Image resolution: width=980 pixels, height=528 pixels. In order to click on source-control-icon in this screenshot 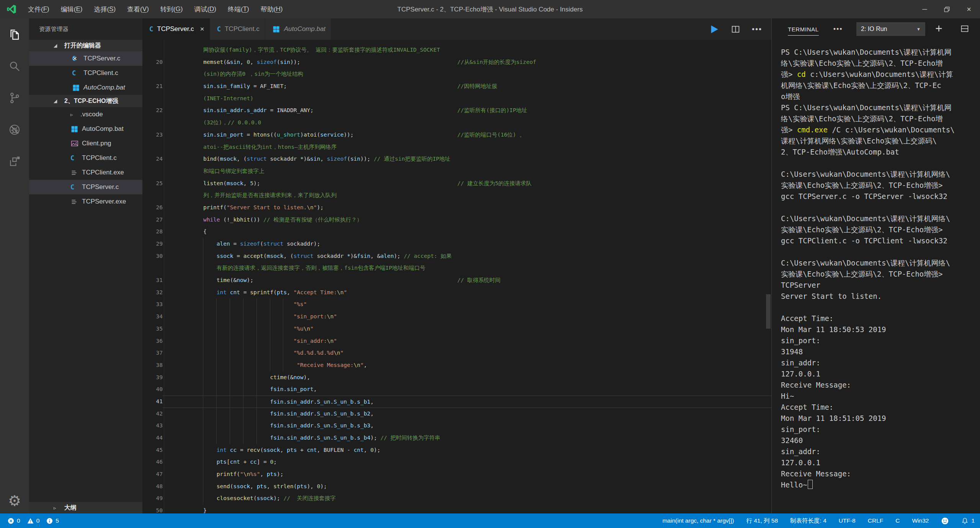, I will do `click(15, 98)`.